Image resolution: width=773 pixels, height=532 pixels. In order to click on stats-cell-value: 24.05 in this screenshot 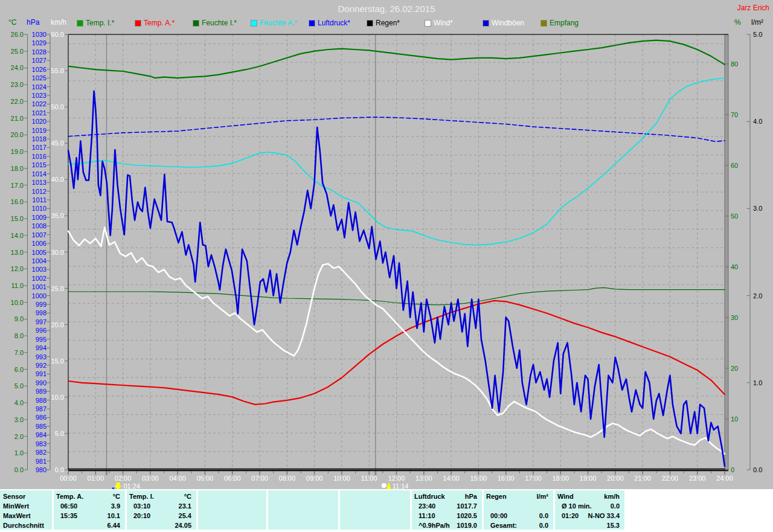, I will do `click(159, 525)`.